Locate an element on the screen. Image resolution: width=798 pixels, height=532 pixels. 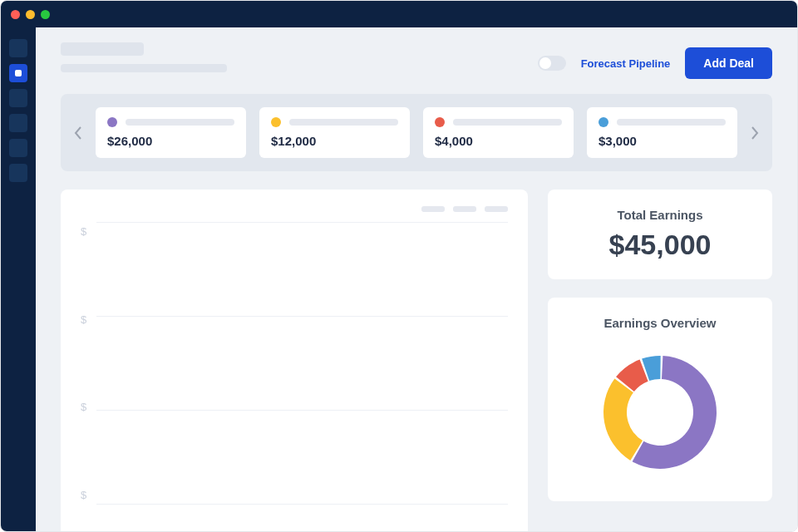
earnings-donut-chart is located at coordinates (660, 412).